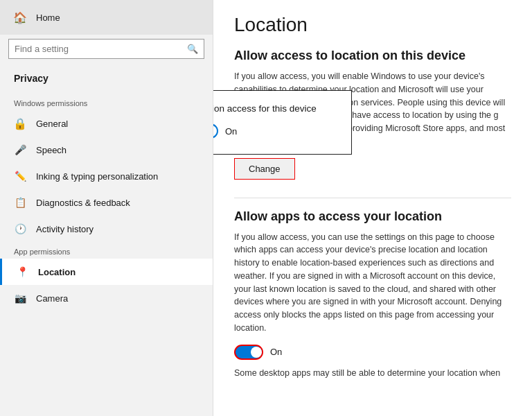 This screenshot has height=416, width=532. What do you see at coordinates (20, 229) in the screenshot?
I see `activity-icon: 🕐` at bounding box center [20, 229].